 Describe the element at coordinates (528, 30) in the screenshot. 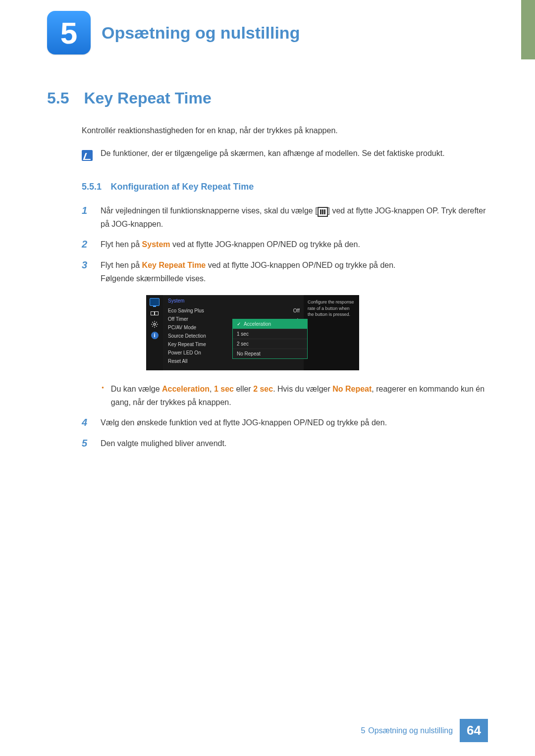

I see `side-color-band` at that location.